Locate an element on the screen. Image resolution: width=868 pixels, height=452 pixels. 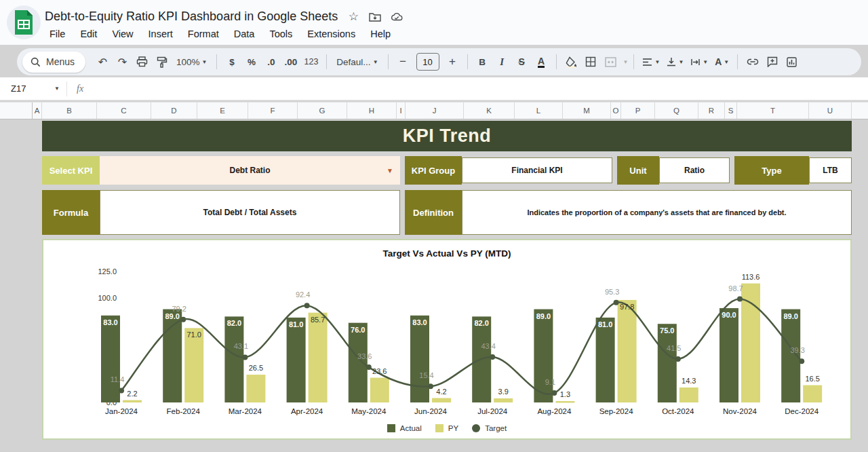
column-header-P: P is located at coordinates (638, 111).